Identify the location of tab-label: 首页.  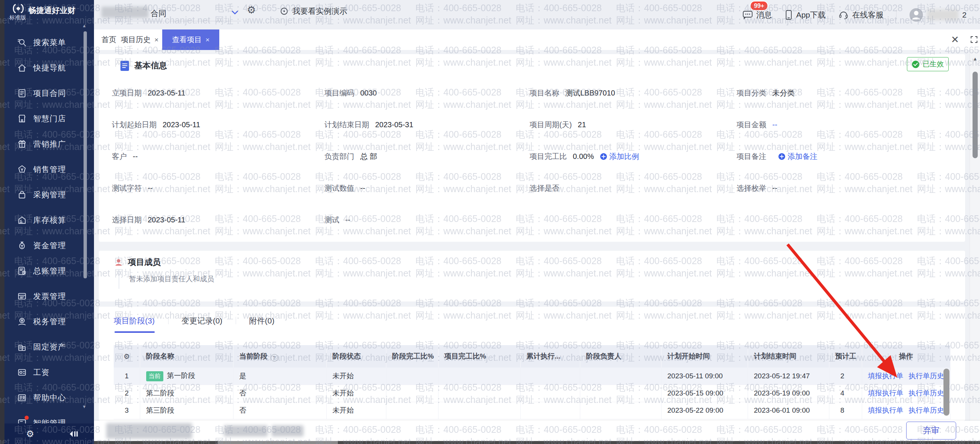
(109, 40).